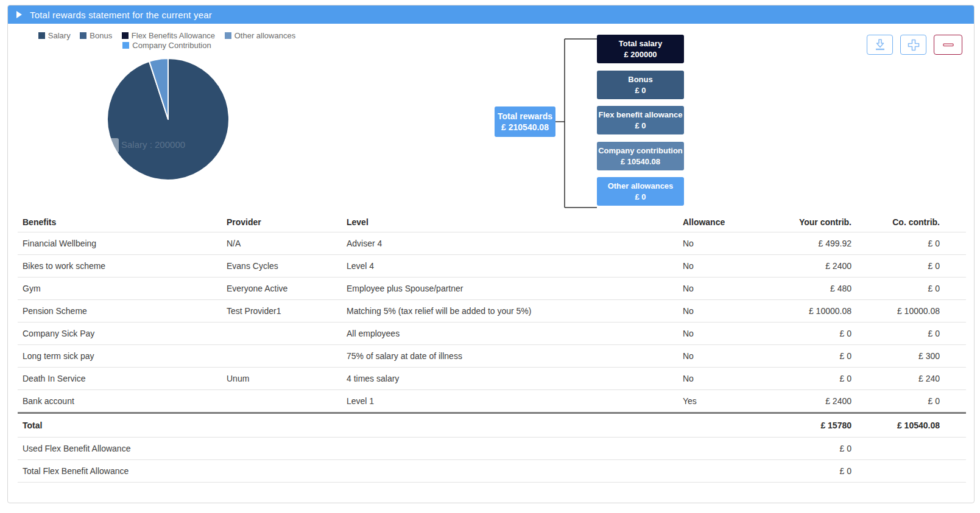 The width and height of the screenshot is (980, 513). What do you see at coordinates (880, 45) in the screenshot?
I see `download-button` at bounding box center [880, 45].